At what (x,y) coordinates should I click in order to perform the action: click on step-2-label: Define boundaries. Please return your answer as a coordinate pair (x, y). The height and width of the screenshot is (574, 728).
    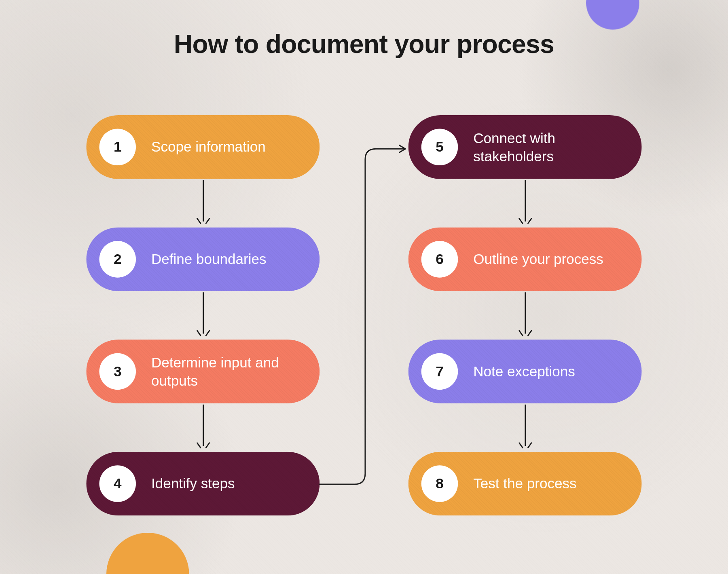
    Looking at the image, I should click on (209, 260).